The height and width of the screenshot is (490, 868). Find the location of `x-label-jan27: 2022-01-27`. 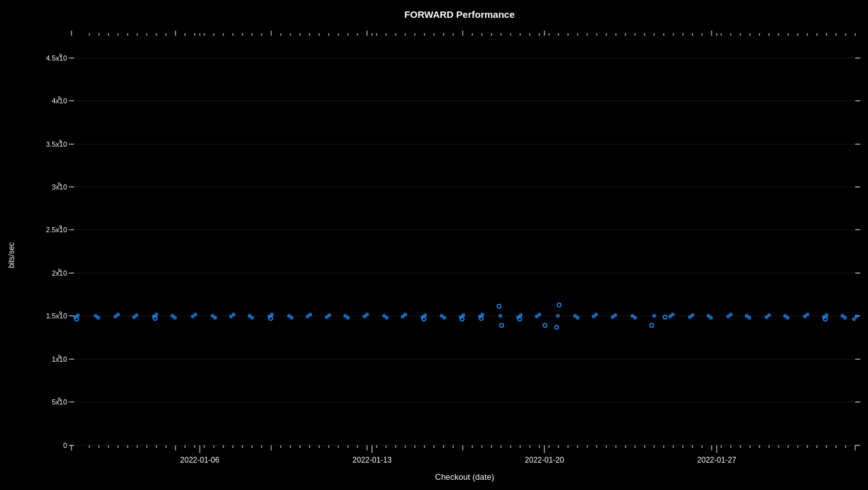

x-label-jan27: 2022-01-27 is located at coordinates (717, 460).